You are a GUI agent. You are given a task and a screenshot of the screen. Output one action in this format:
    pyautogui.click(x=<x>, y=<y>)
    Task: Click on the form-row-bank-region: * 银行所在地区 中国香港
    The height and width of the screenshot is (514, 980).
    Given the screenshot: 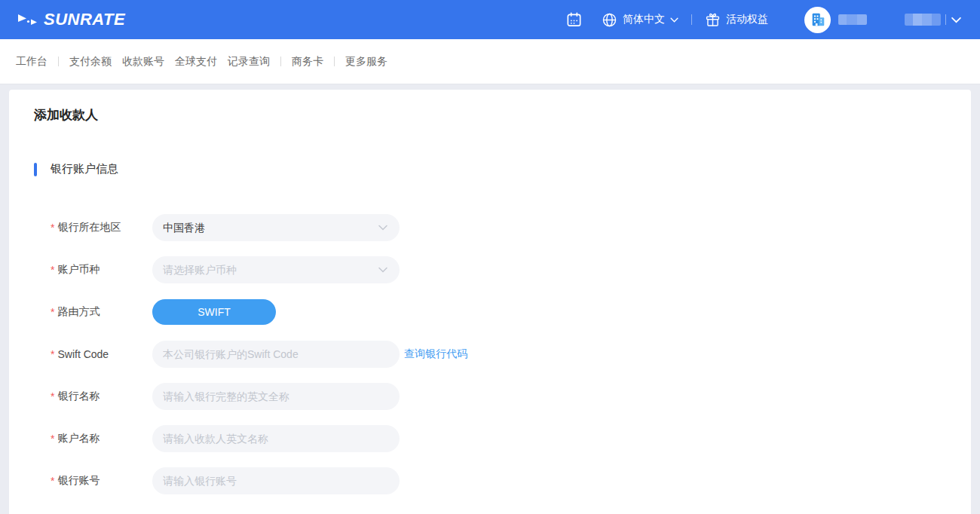 What is the action you would take?
    pyautogui.click(x=502, y=228)
    